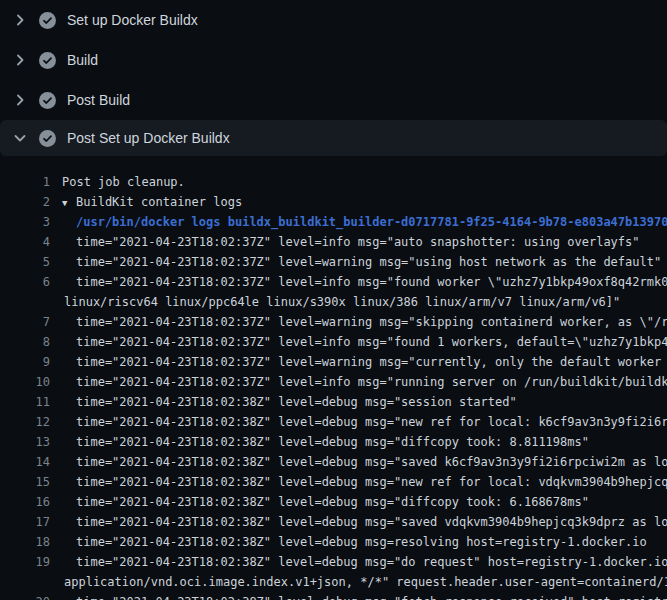 Image resolution: width=667 pixels, height=600 pixels. I want to click on log-line: 19time="2021-04-23T18:02:38Z" level=debu…, so click(334, 562).